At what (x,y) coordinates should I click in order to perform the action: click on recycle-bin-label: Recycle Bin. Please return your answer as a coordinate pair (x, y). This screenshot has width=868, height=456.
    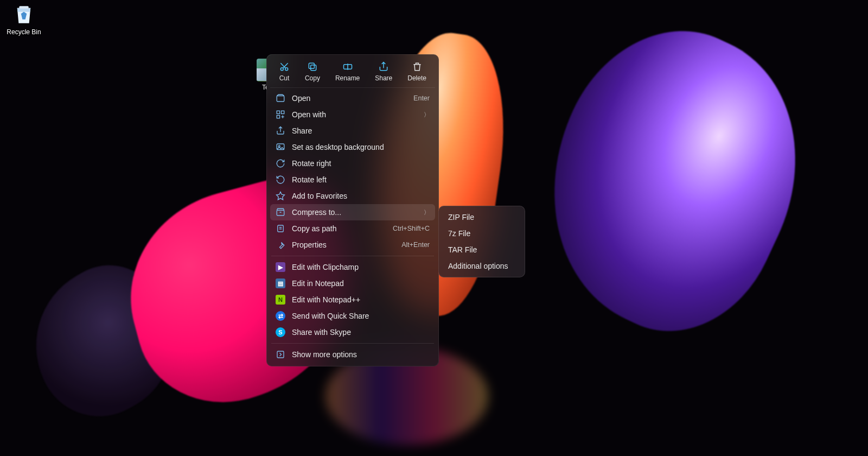
    Looking at the image, I should click on (24, 32).